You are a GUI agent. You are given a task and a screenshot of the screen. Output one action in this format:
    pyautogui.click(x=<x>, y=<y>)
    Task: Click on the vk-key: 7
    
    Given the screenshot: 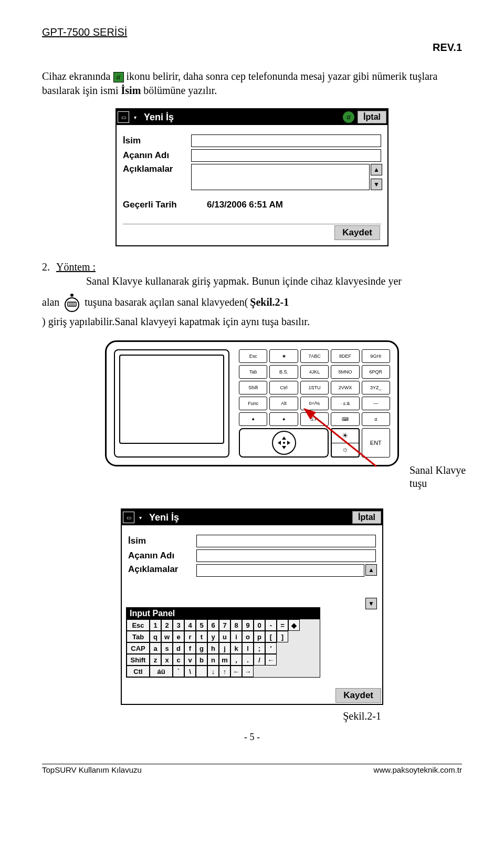 What is the action you would take?
    pyautogui.click(x=225, y=625)
    